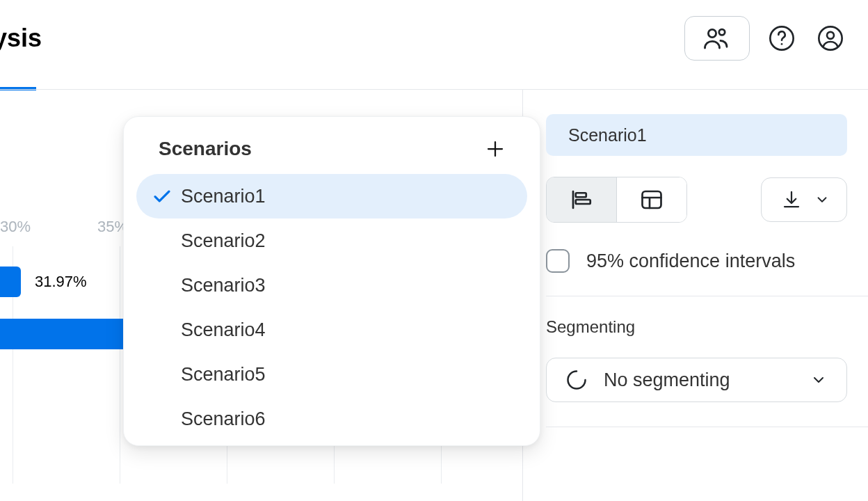  I want to click on people-icon, so click(717, 38).